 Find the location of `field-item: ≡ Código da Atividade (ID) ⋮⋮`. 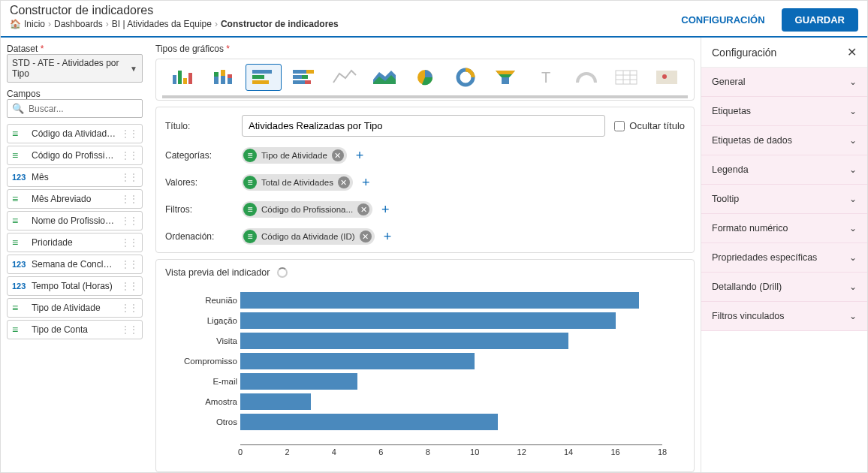

field-item: ≡ Código da Atividade (ID) ⋮⋮ is located at coordinates (75, 134).